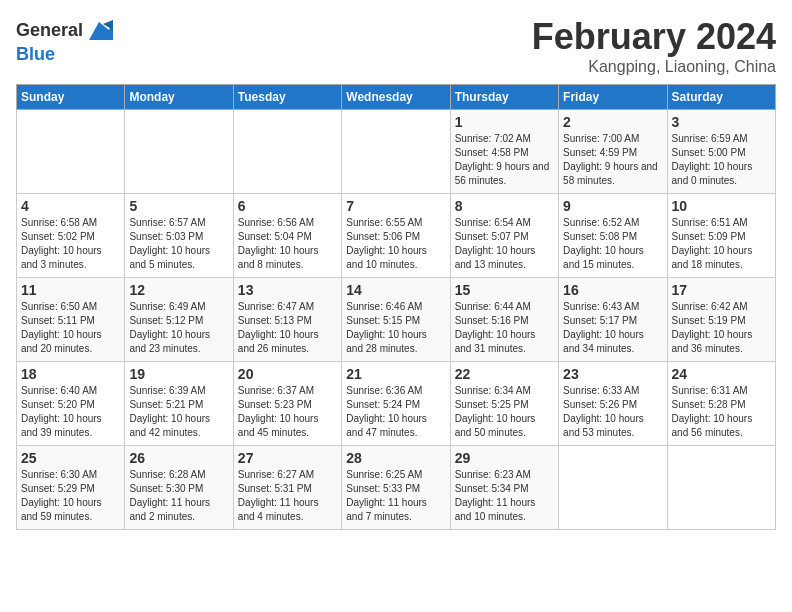  What do you see at coordinates (396, 98) in the screenshot?
I see `calendar-header-row: SundayMondayTuesdayWednesdayThursdayFrid…` at bounding box center [396, 98].